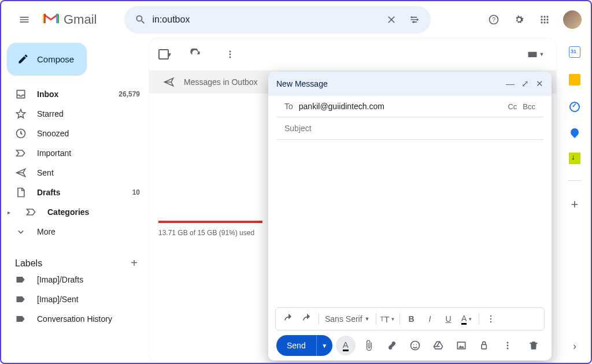 This screenshot has height=364, width=592. What do you see at coordinates (75, 232) in the screenshot?
I see `sidebar-item-more: More` at bounding box center [75, 232].